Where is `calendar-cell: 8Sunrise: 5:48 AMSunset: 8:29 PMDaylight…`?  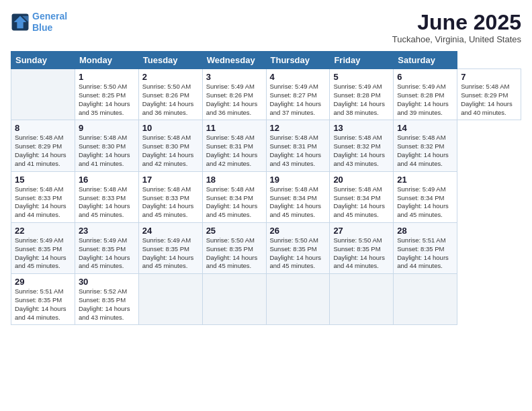 calendar-cell: 8Sunrise: 5:48 AMSunset: 8:29 PMDaylight… is located at coordinates (43, 146).